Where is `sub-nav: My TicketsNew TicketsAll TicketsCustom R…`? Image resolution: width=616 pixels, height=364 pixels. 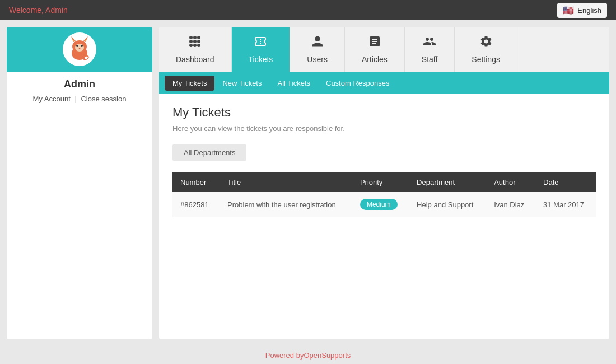 sub-nav: My TicketsNew TicketsAll TicketsCustom R… is located at coordinates (384, 83).